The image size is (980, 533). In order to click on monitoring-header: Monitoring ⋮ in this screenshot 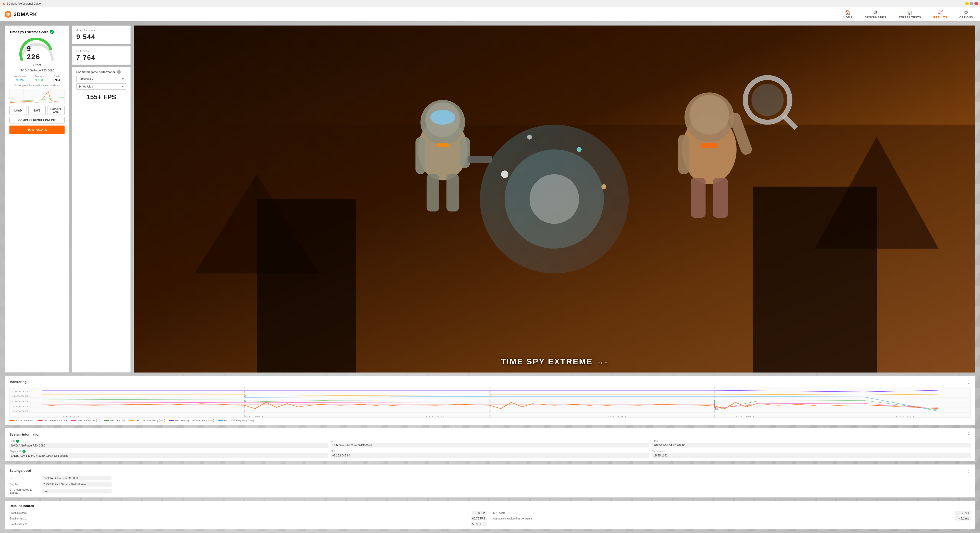, I will do `click(490, 382)`.